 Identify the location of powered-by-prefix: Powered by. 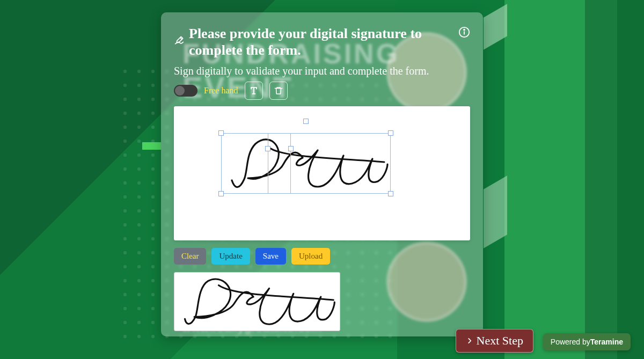
(570, 342).